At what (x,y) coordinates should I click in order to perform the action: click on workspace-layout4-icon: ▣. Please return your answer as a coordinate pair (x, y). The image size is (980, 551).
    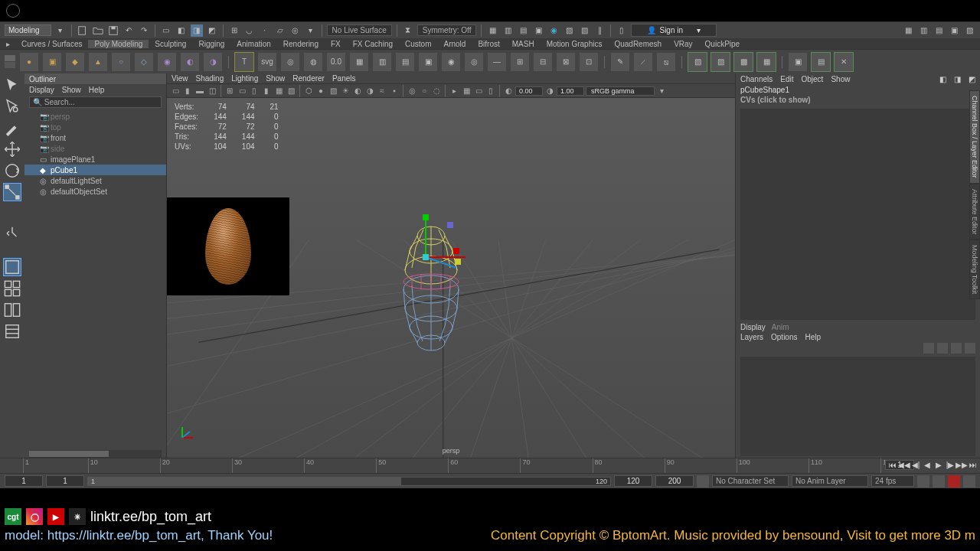
    Looking at the image, I should click on (954, 31).